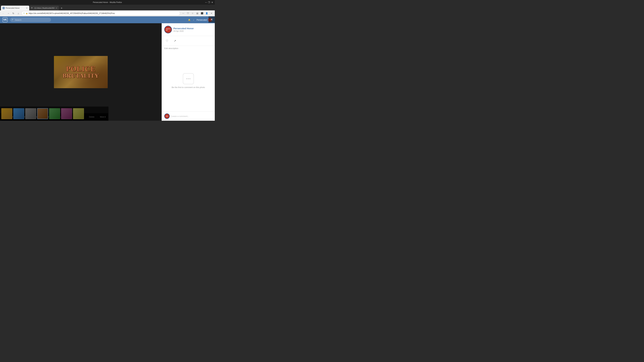 This screenshot has width=644, height=362. Describe the element at coordinates (202, 20) in the screenshot. I see `user-label: Persecuted` at that location.